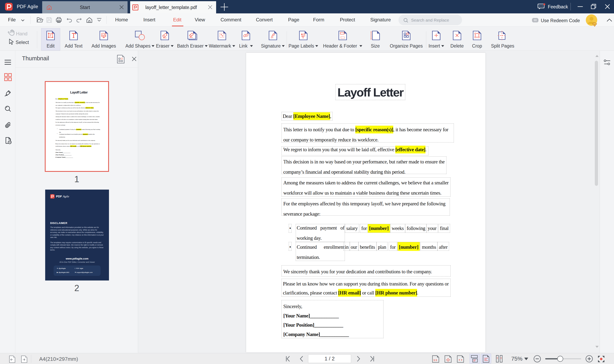  I want to click on svg-text: 1:1, so click(435, 360).